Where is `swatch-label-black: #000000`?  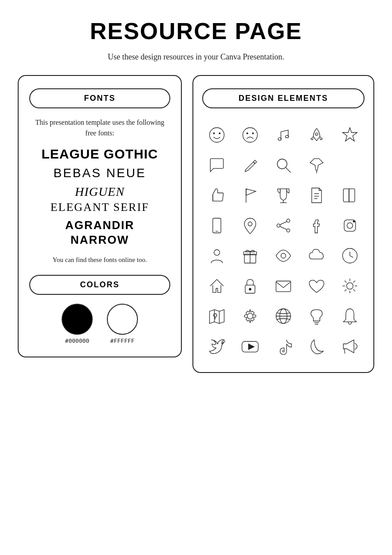
swatch-label-black: #000000 is located at coordinates (77, 341).